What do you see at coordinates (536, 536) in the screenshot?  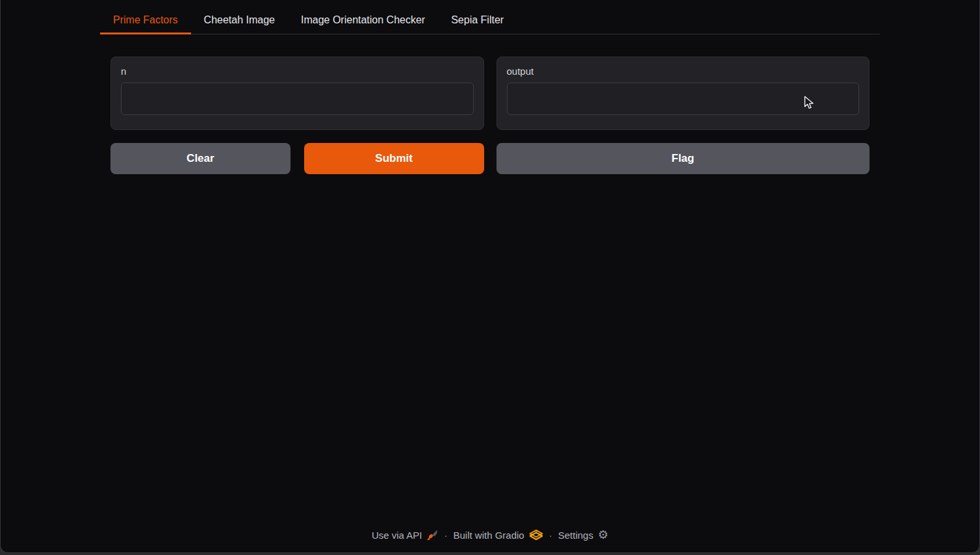 I see `gradio-logo-icon` at bounding box center [536, 536].